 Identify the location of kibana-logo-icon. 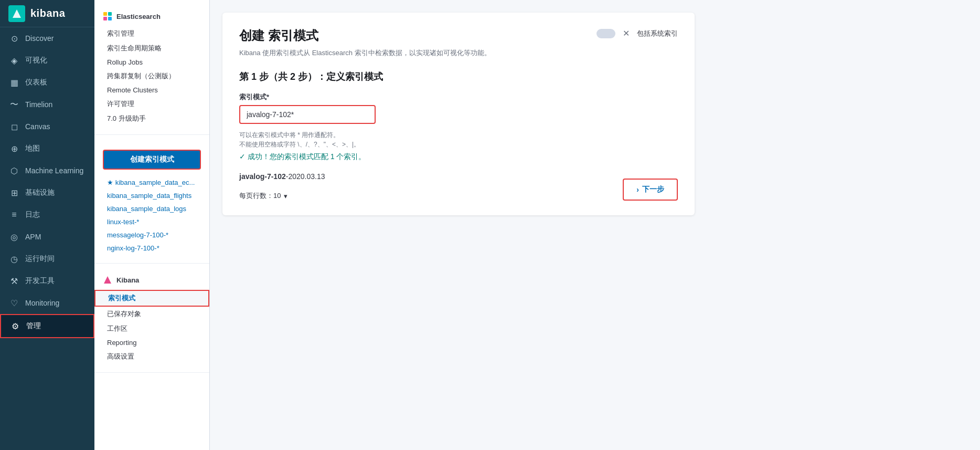
(17, 14).